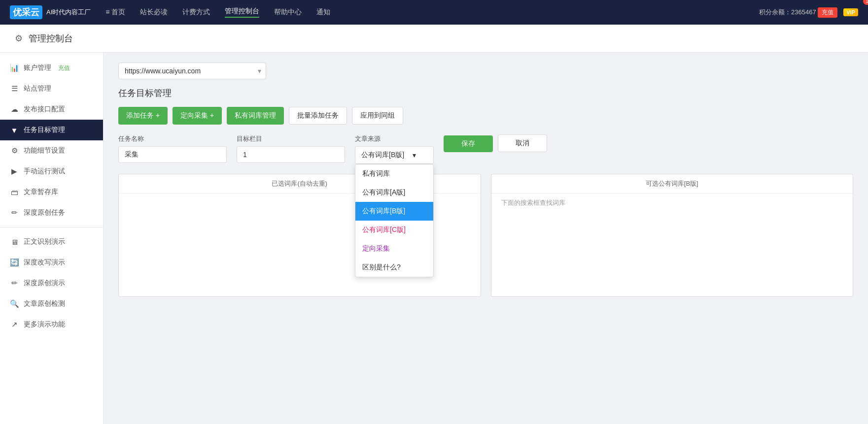  I want to click on site-selector-container: https://www.ucaiyun.com ▾, so click(192, 71).